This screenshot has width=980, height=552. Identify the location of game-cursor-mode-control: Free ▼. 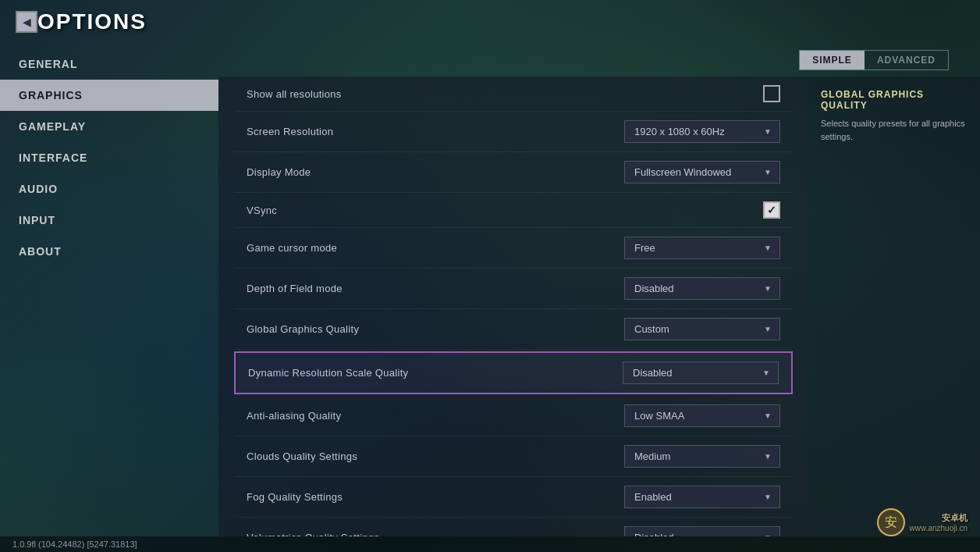
(702, 248).